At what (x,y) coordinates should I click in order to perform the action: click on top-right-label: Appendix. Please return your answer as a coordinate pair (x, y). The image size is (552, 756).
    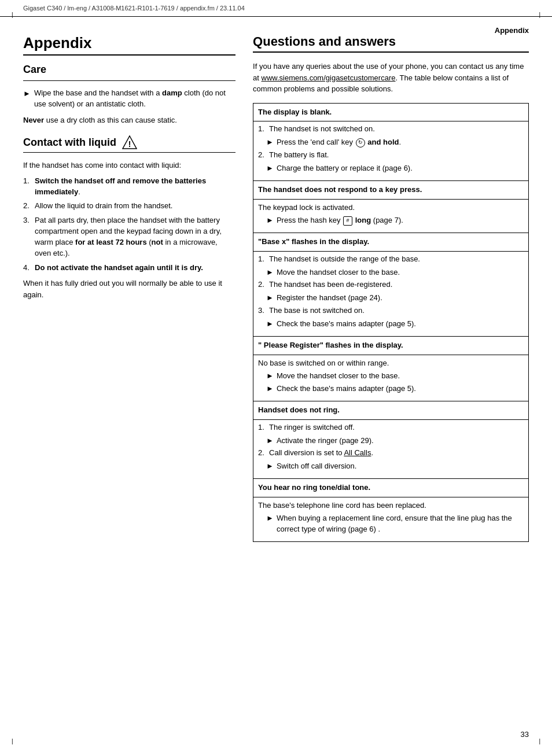
    Looking at the image, I should click on (511, 30).